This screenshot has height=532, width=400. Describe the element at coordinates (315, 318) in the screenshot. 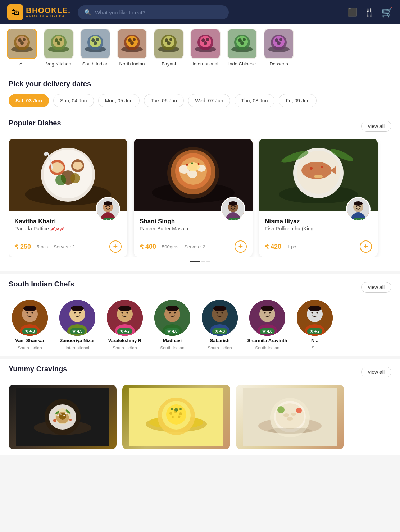

I see `chef-circle-6: ★ 4.7` at that location.